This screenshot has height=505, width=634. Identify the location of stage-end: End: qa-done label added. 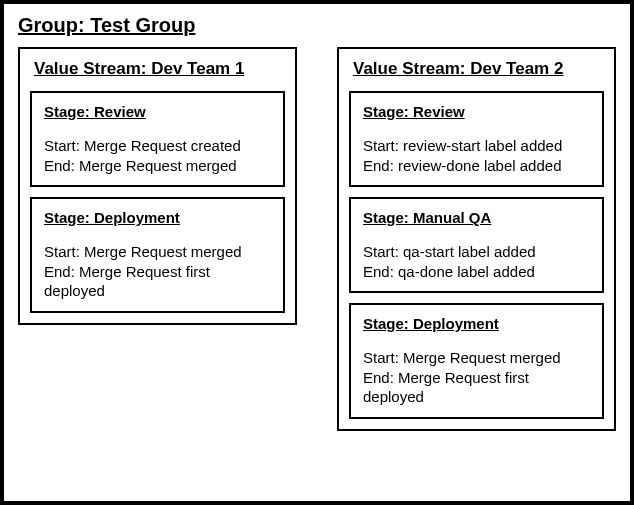
(476, 272).